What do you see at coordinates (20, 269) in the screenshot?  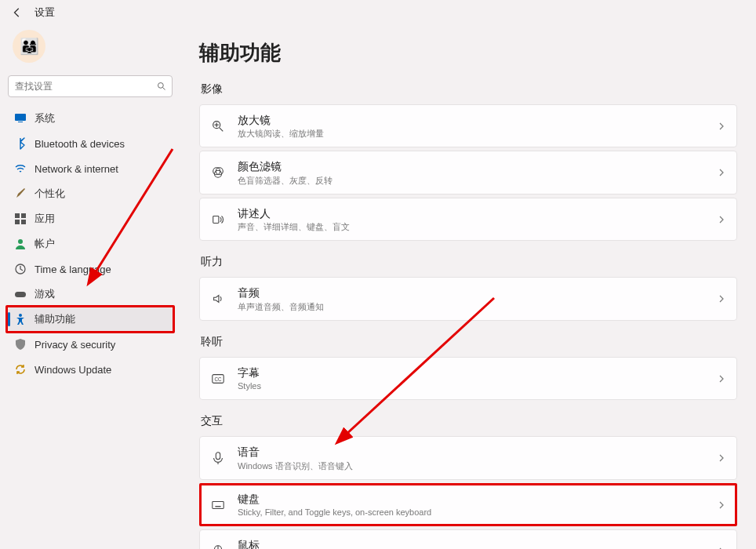 I see `clock-icon` at bounding box center [20, 269].